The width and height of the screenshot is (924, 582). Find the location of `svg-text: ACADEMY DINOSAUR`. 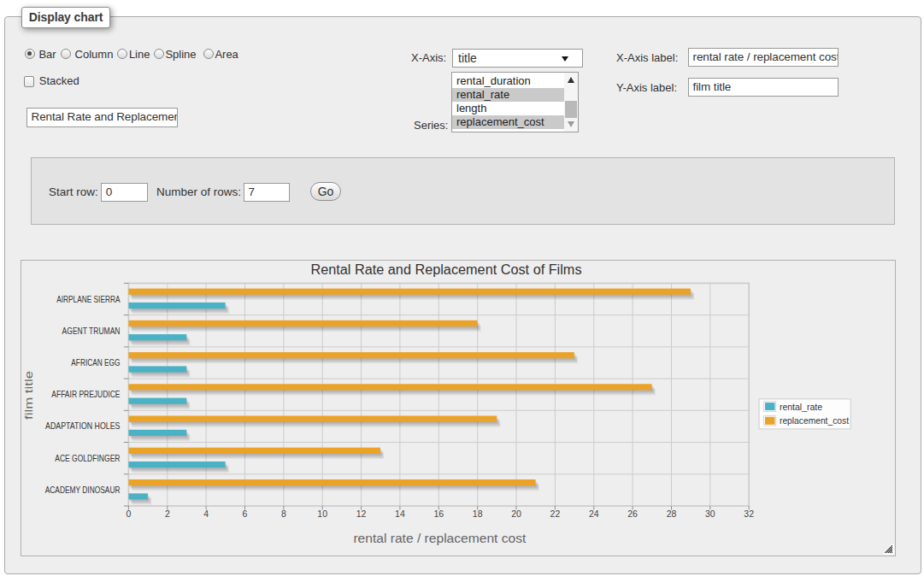

svg-text: ACADEMY DINOSAUR is located at coordinates (83, 490).